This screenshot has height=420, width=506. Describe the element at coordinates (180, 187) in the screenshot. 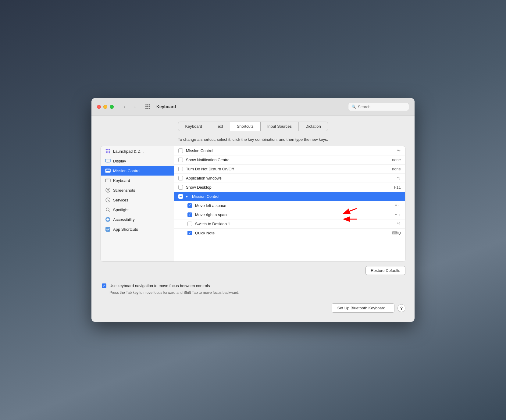

I see `checkbox-show-desktop` at that location.